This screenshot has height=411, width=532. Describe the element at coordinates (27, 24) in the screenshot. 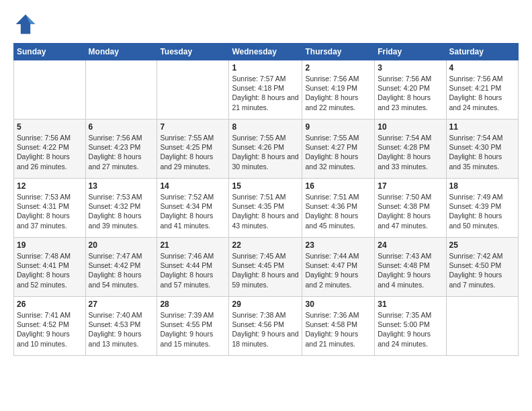

I see `logo` at that location.